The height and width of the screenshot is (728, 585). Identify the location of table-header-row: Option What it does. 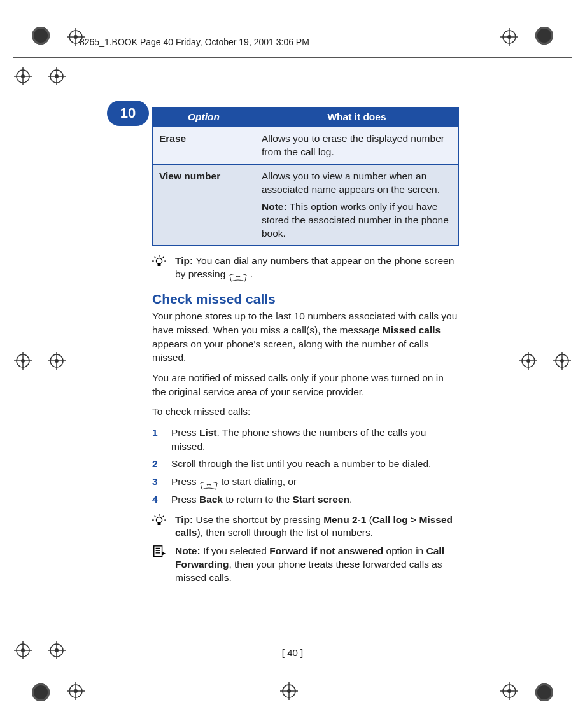
(306, 117).